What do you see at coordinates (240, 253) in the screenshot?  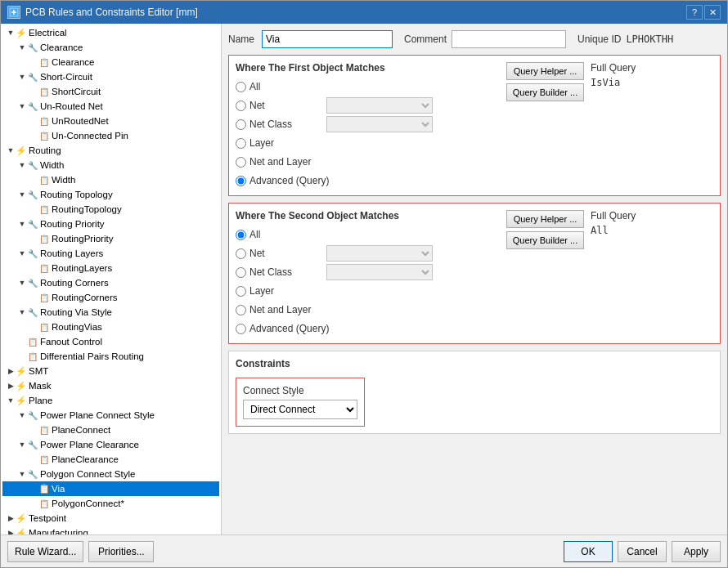 I see `second-net-radio` at bounding box center [240, 253].